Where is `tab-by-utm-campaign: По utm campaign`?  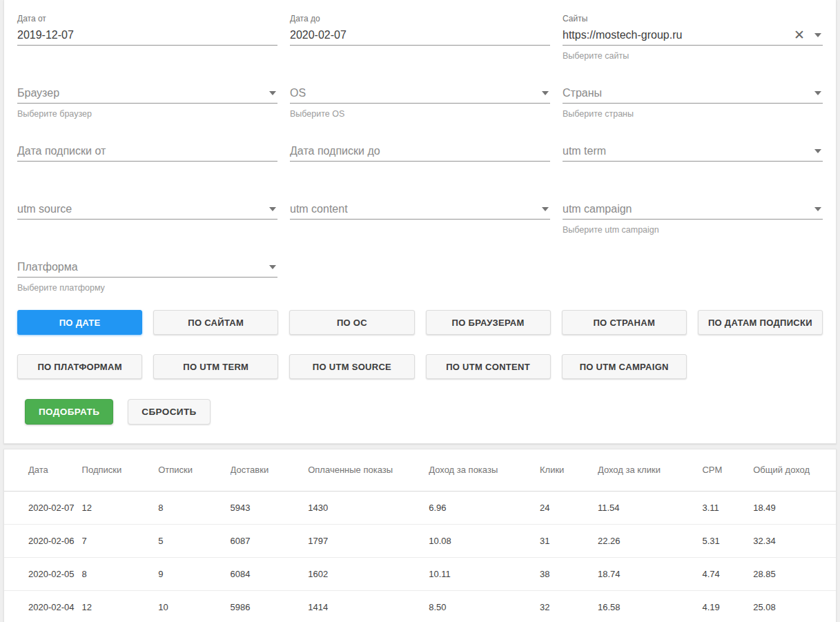 tab-by-utm-campaign: По utm campaign is located at coordinates (624, 367).